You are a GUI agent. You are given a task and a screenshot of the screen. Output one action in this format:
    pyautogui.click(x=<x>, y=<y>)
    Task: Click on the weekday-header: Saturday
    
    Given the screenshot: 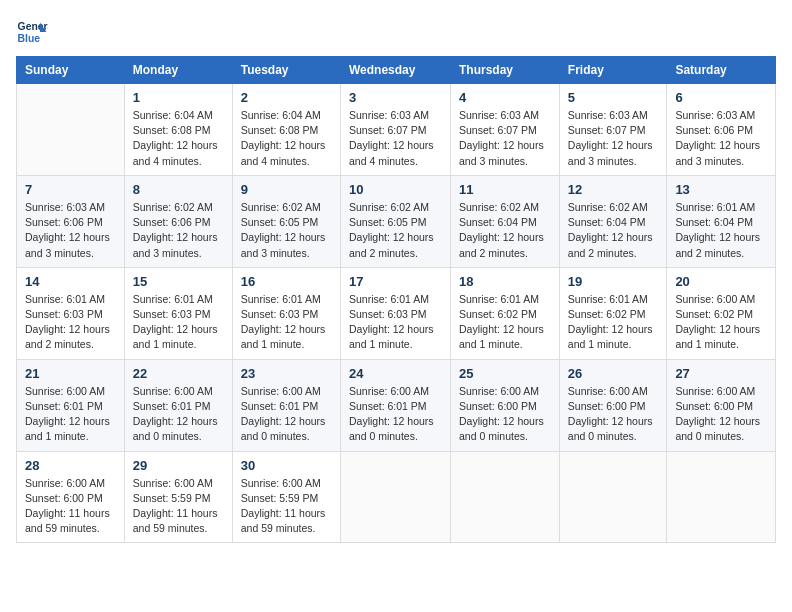 What is the action you would take?
    pyautogui.click(x=722, y=70)
    